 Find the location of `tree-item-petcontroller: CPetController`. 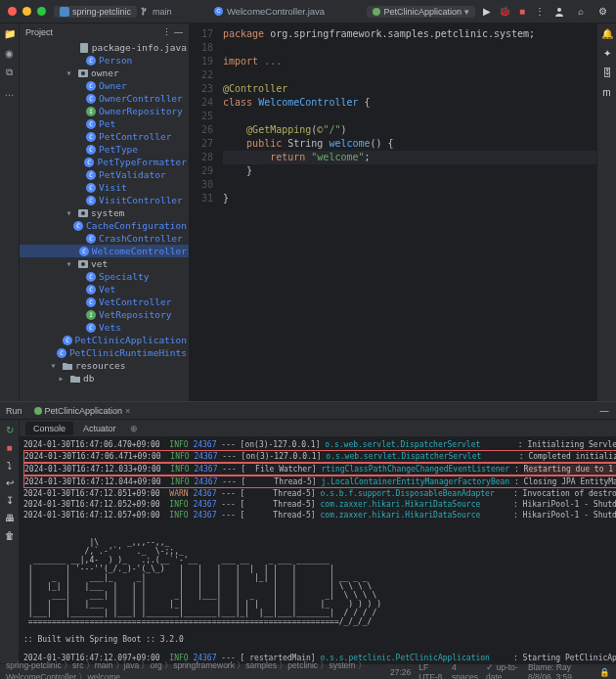

tree-item-petcontroller: CPetController is located at coordinates (104, 137).